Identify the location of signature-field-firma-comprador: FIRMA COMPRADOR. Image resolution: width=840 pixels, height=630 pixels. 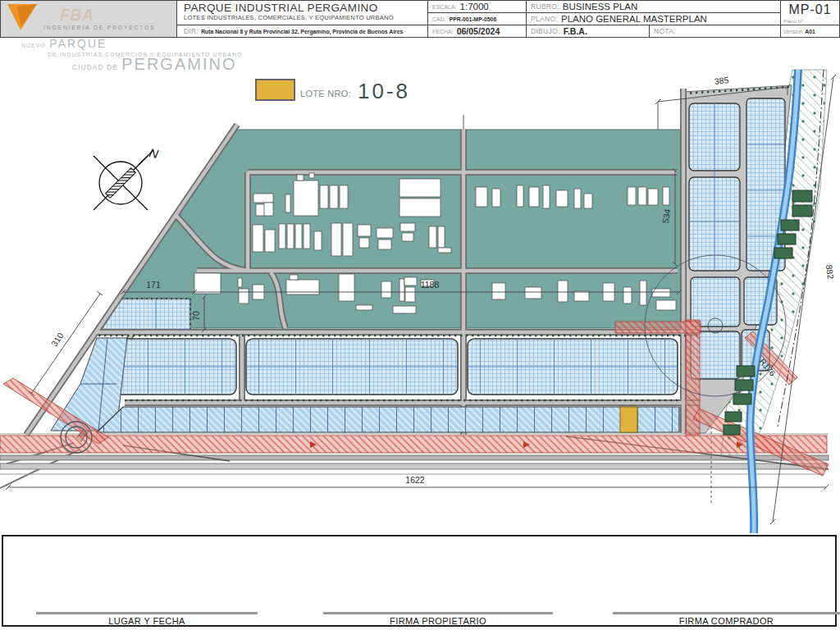
(727, 619).